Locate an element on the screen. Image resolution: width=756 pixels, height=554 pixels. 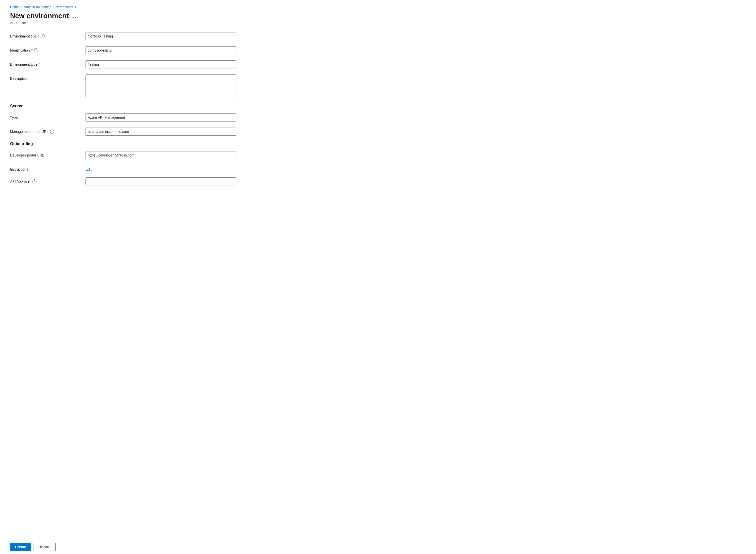
server-type-label-col: Type is located at coordinates (45, 116).